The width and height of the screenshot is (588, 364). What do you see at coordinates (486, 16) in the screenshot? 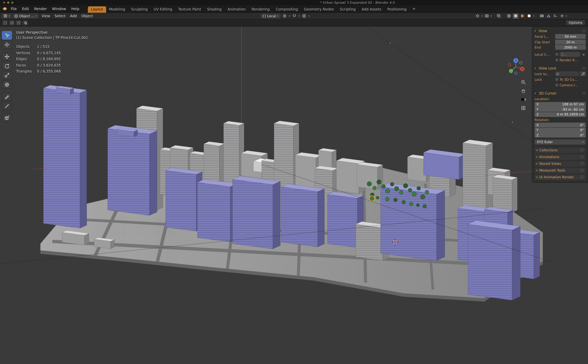
I see `show-overlays-toggle` at bounding box center [486, 16].